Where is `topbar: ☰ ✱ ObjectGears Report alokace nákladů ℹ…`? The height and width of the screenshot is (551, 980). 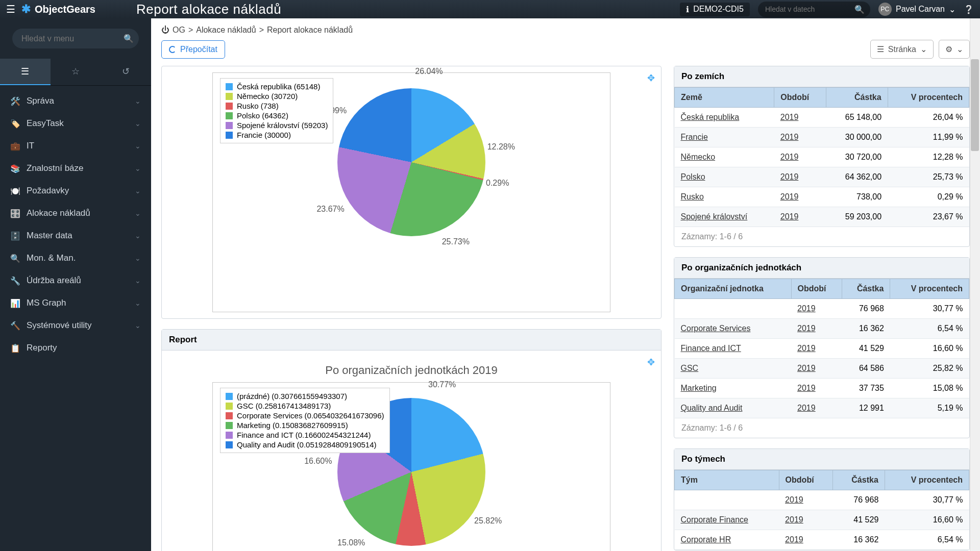 topbar: ☰ ✱ ObjectGears Report alokace nákladů ℹ… is located at coordinates (490, 9).